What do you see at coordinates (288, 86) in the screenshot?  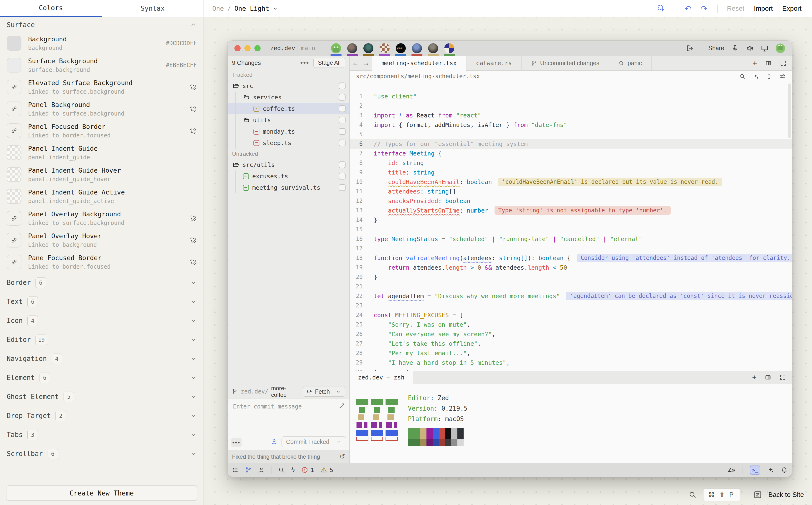 I see `tree-folder-row: src` at bounding box center [288, 86].